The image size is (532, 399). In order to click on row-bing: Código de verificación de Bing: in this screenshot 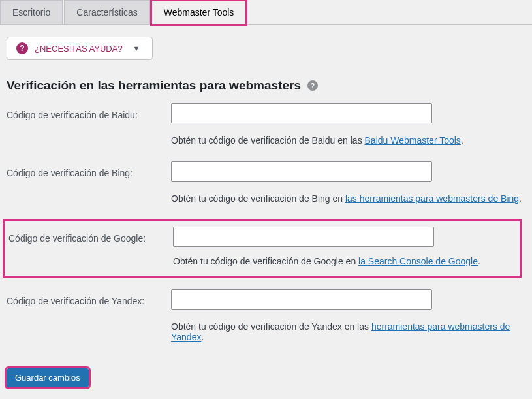, I will do `click(266, 171)`.